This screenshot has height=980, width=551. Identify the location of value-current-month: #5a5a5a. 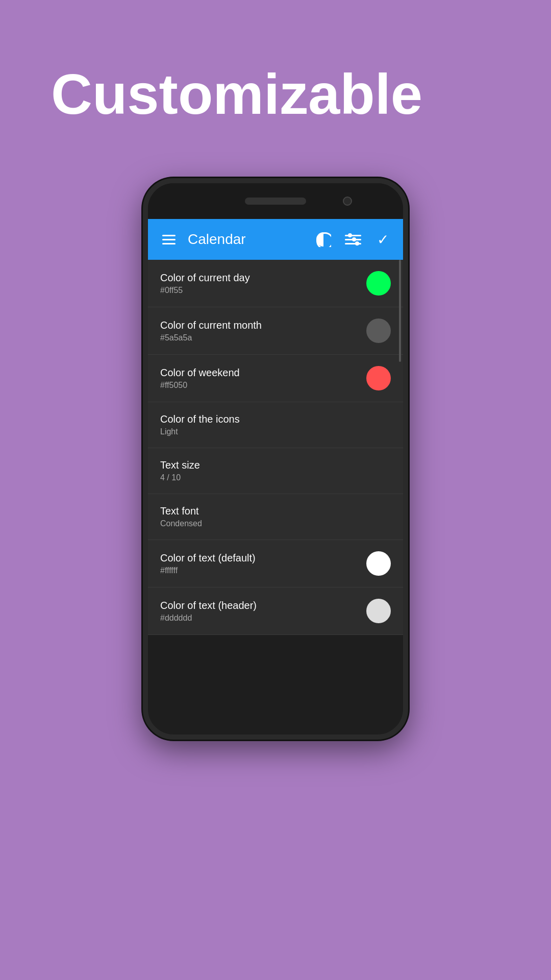
(211, 338).